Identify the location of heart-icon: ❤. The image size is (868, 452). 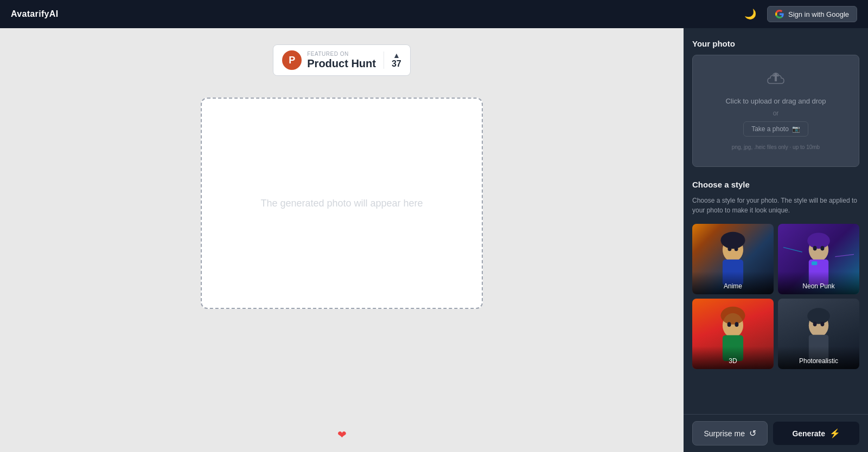
(342, 435).